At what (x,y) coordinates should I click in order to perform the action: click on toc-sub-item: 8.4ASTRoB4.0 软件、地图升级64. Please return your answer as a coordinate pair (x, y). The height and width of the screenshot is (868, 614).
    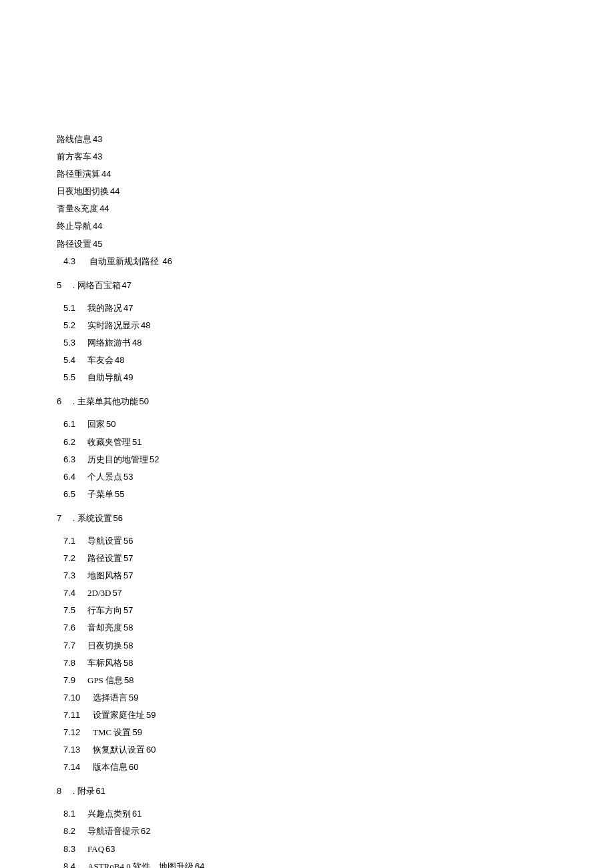
    Looking at the image, I should click on (335, 863).